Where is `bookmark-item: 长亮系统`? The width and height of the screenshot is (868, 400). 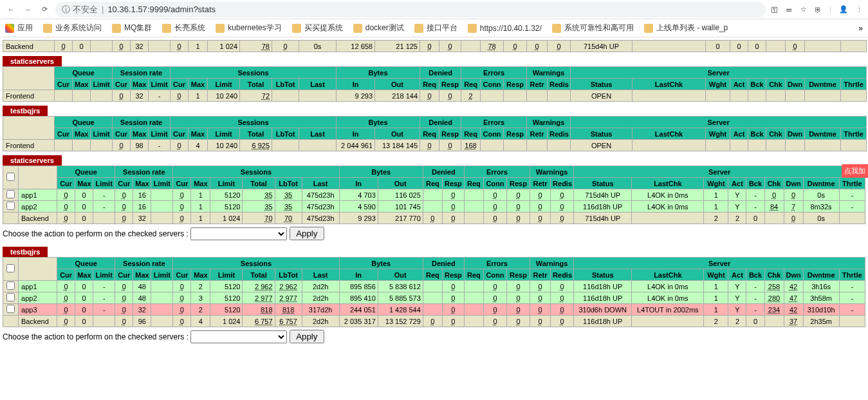 bookmark-item: 长亮系统 is located at coordinates (184, 28).